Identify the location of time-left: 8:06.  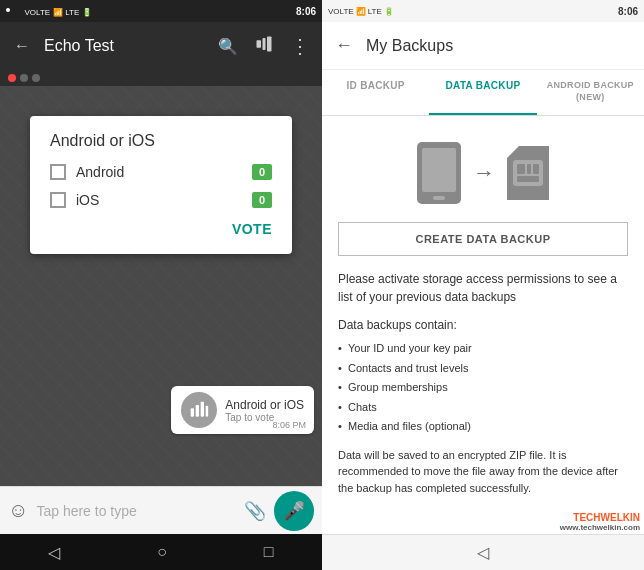
(306, 12).